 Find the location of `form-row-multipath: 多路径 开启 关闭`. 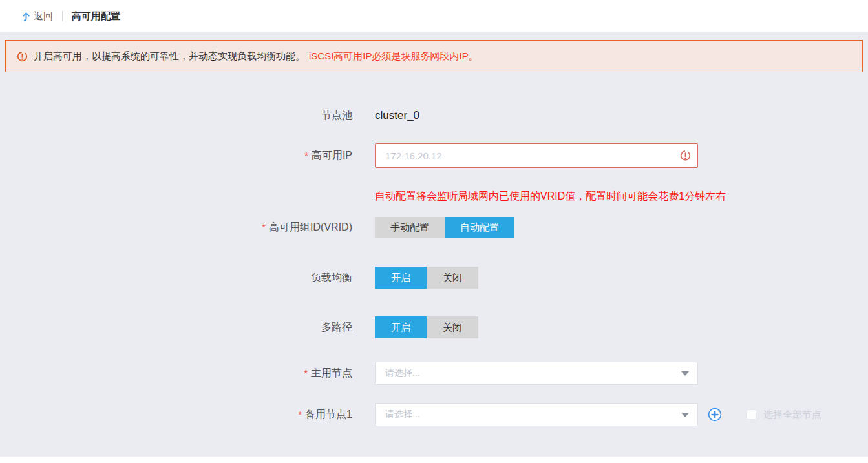

form-row-multipath: 多路径 开启 关闭 is located at coordinates (434, 327).